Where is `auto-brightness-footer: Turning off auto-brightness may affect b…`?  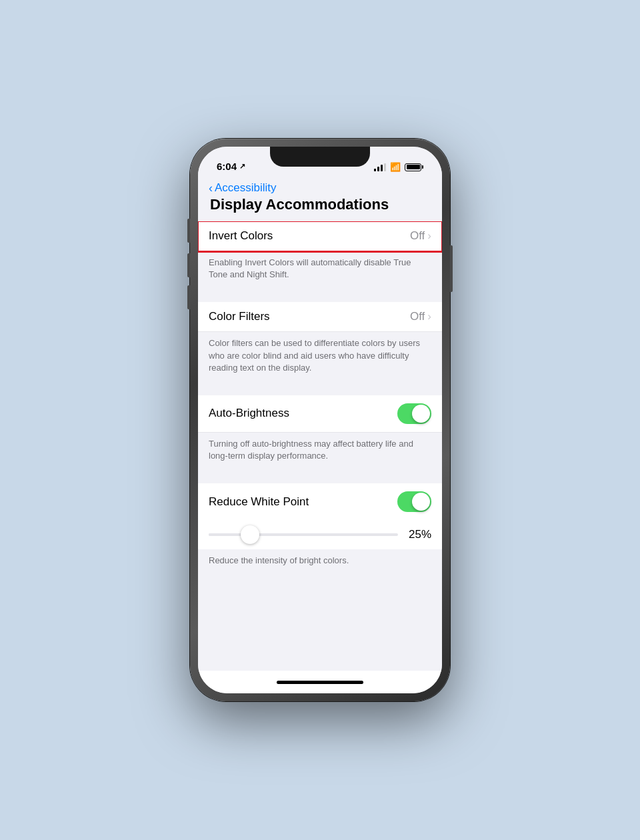
auto-brightness-footer: Turning off auto-brightness may affect b… is located at coordinates (320, 453).